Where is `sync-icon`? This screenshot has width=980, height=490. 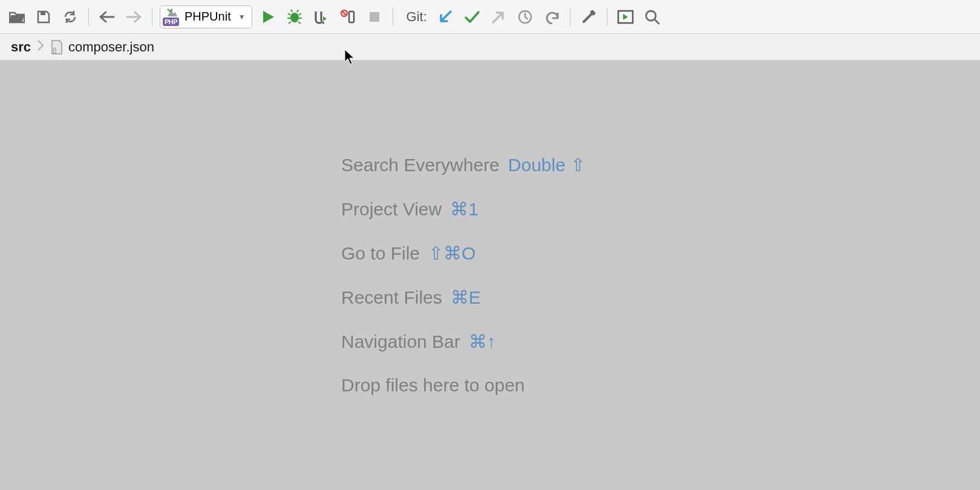 sync-icon is located at coordinates (70, 17).